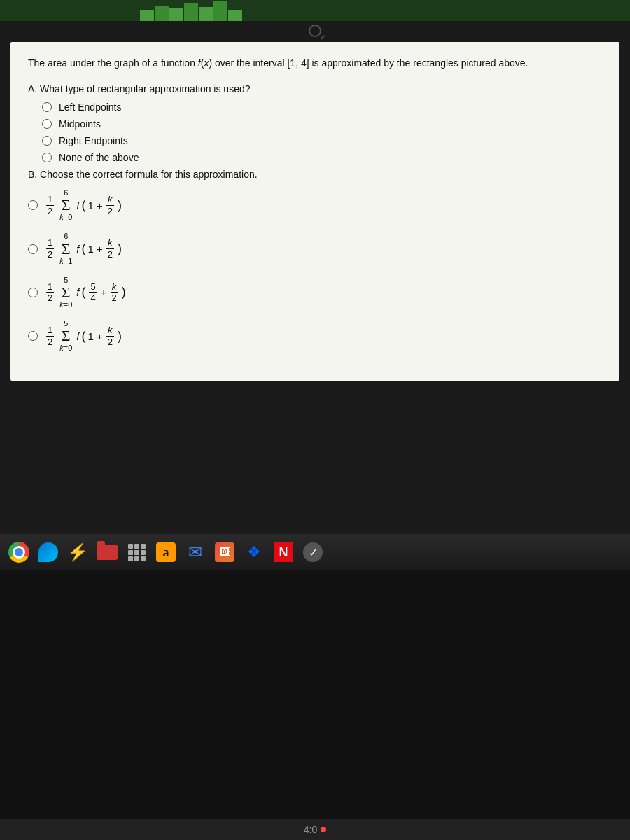 The height and width of the screenshot is (840, 630). I want to click on taskbar-folder, so click(107, 552).